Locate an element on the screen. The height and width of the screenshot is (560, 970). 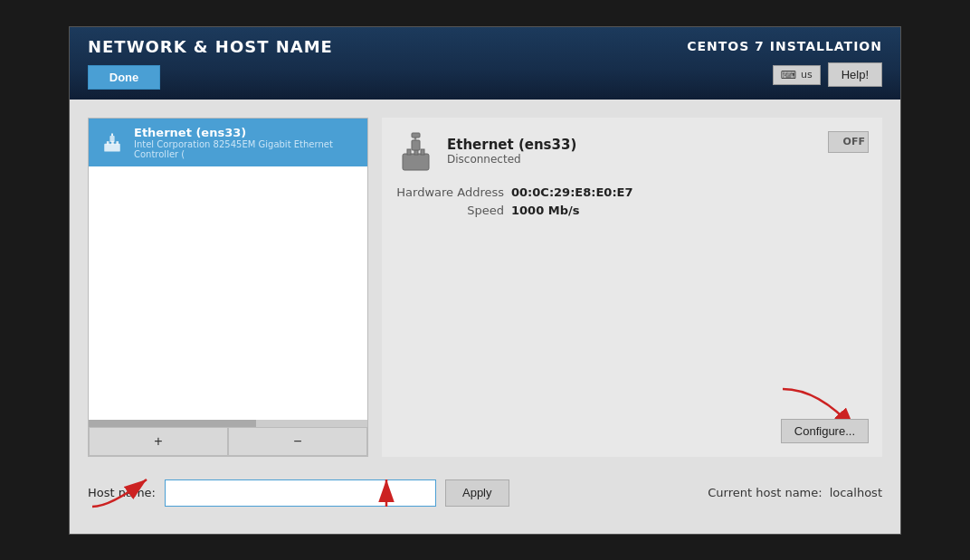
page-title: NETWORK & HOST NAME is located at coordinates (210, 47).